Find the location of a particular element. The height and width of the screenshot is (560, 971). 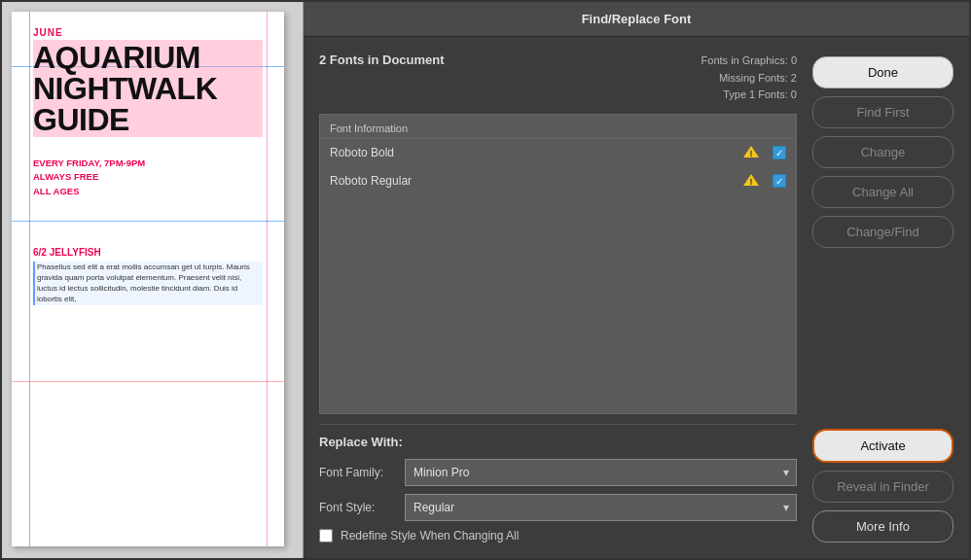

checkbox-roboto-regular: ✓ is located at coordinates (779, 181).